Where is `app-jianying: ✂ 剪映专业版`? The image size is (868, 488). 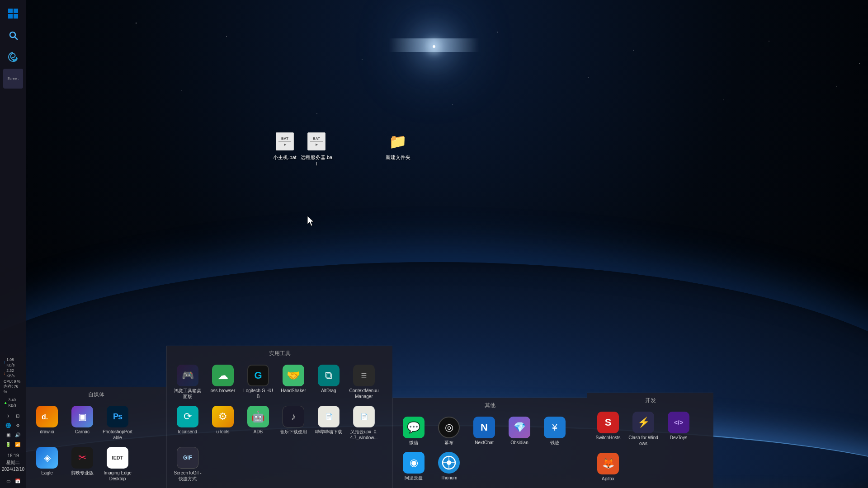
app-jianying: ✂ 剪映专业版 is located at coordinates (82, 465).